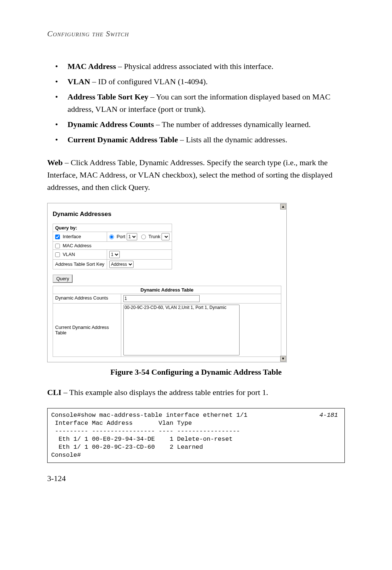  I want to click on cli-paragraph: CLI – This example also displays the add…, so click(196, 392).